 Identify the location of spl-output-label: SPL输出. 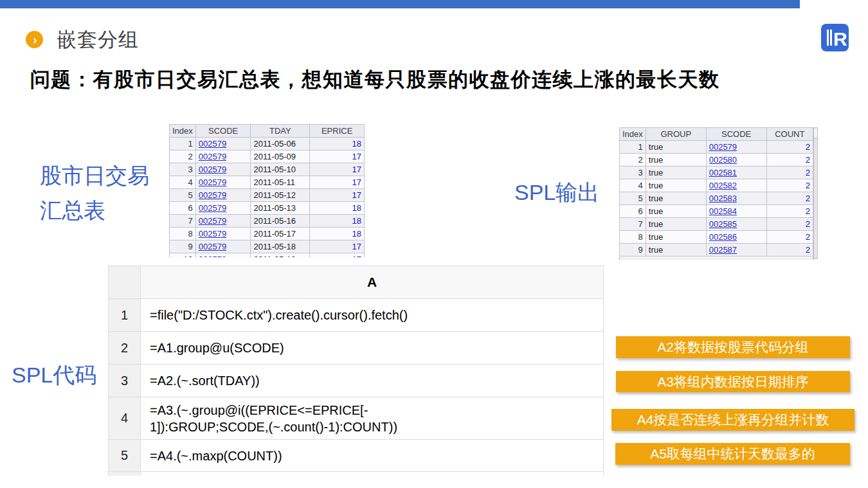
(557, 193).